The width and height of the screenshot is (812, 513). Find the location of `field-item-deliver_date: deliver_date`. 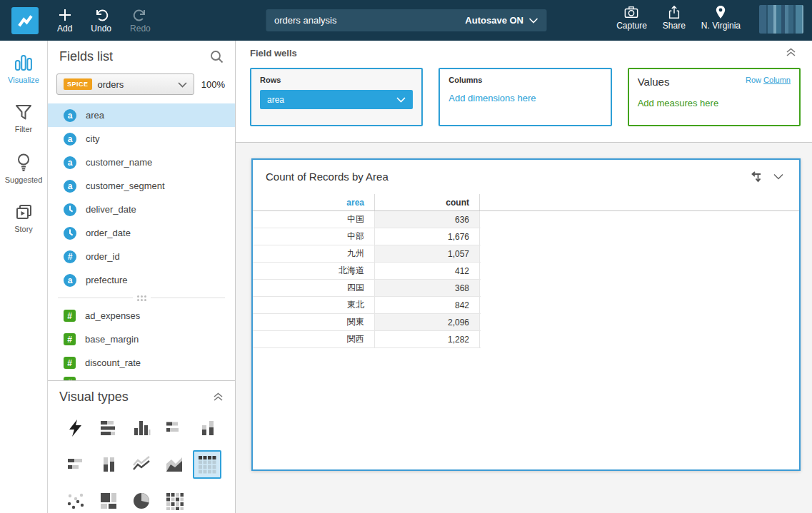

field-item-deliver_date: deliver_date is located at coordinates (141, 210).